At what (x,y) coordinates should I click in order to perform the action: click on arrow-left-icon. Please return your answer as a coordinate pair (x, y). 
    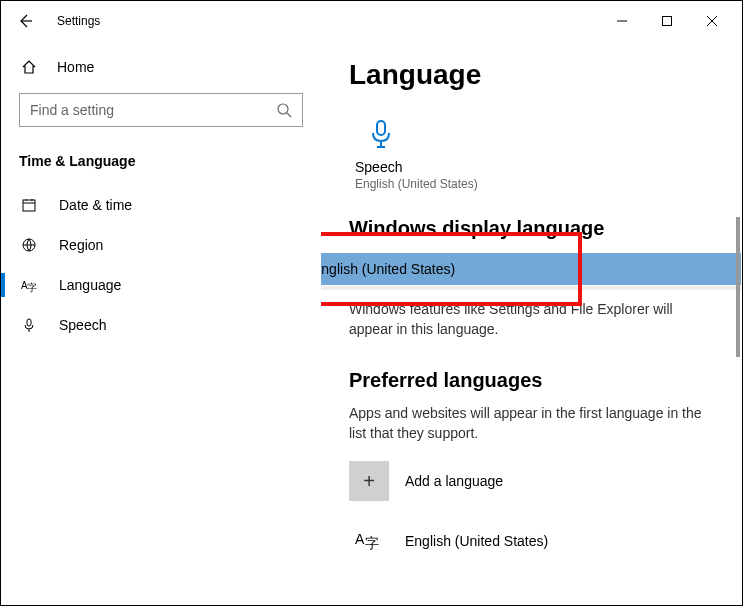
    Looking at the image, I should click on (25, 21).